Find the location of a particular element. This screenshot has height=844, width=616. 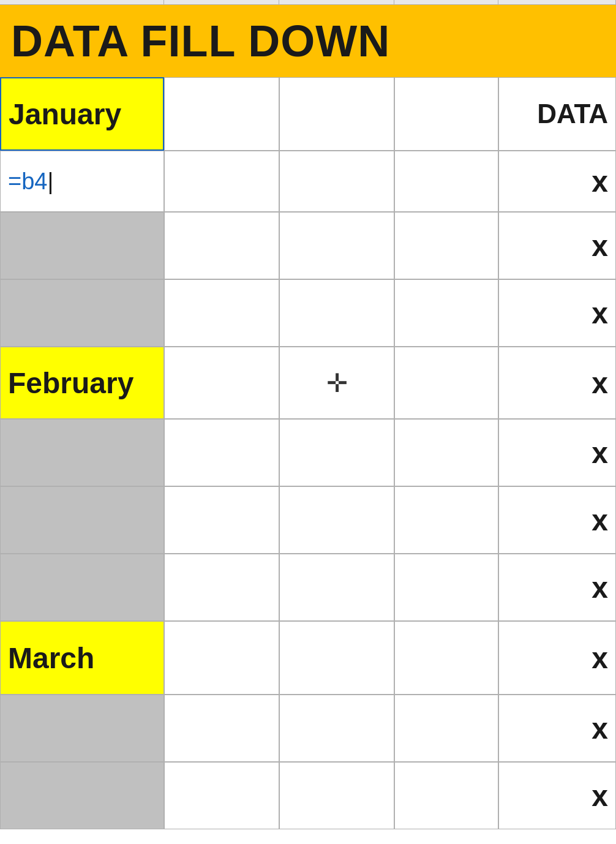

row-gray-2: x is located at coordinates (308, 313).